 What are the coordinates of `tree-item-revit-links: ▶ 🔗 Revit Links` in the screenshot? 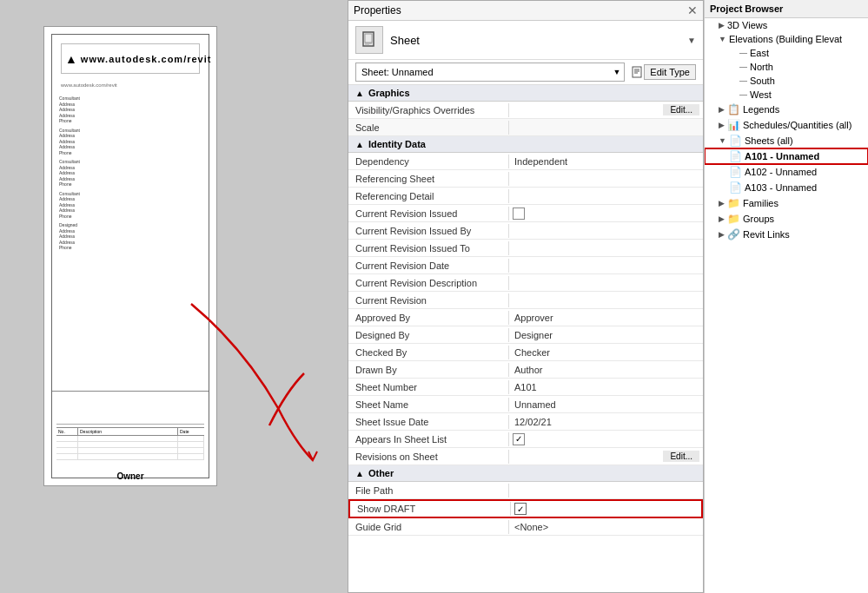 It's located at (786, 234).